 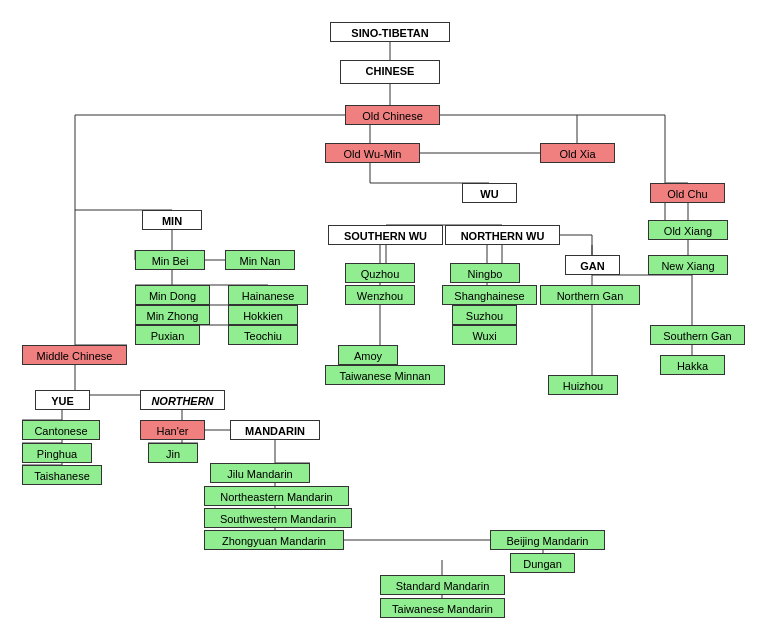 I want to click on node-amoy: Amoy, so click(x=368, y=355).